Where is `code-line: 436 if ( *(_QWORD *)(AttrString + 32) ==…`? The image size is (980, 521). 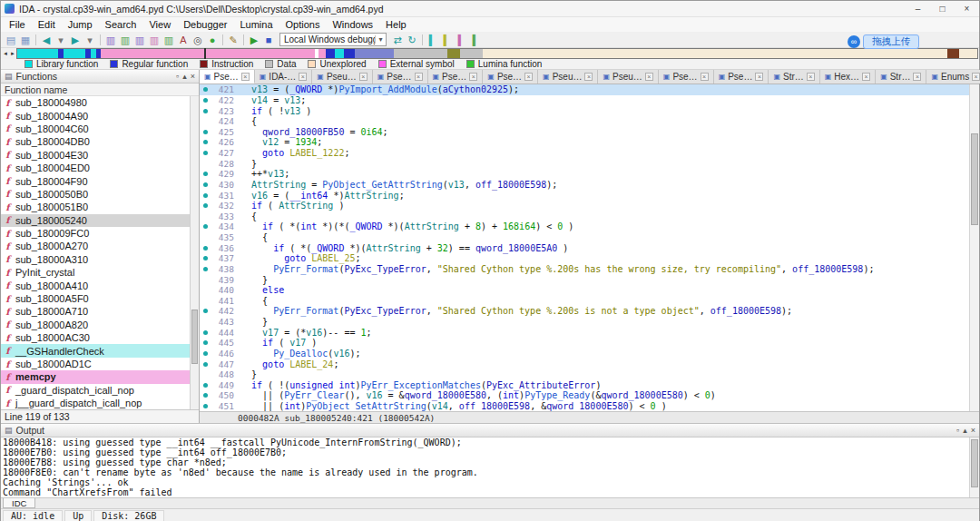
code-line: 436 if ( *(_QWORD *)(AttrString + 32) ==… is located at coordinates (584, 248).